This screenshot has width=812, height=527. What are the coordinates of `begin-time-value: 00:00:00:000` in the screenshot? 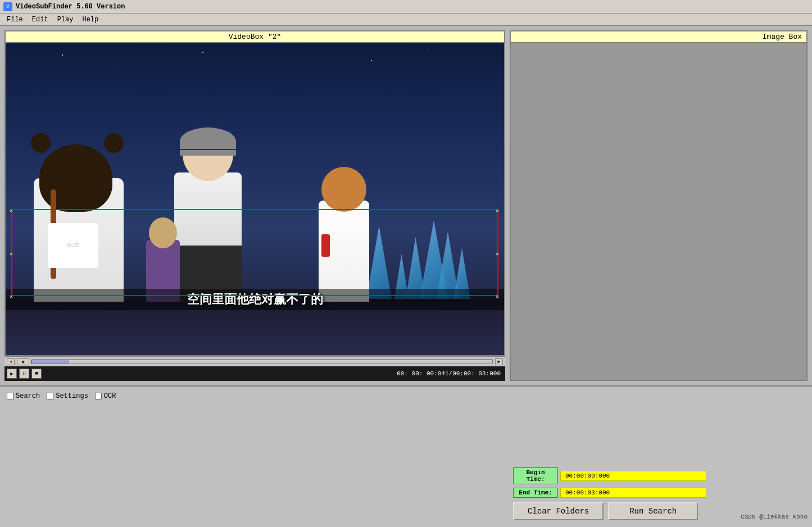 It's located at (633, 476).